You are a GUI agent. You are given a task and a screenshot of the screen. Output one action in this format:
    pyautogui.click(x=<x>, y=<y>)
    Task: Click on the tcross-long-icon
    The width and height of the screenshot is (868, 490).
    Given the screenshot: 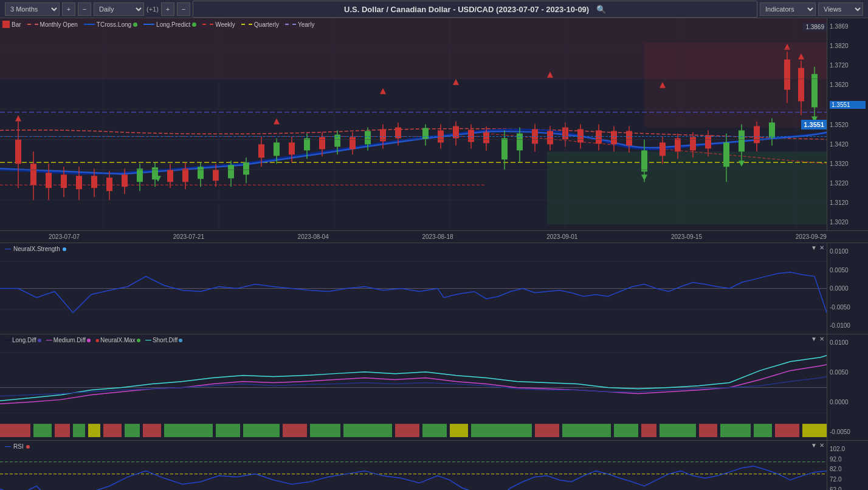 What is the action you would take?
    pyautogui.click(x=89, y=24)
    